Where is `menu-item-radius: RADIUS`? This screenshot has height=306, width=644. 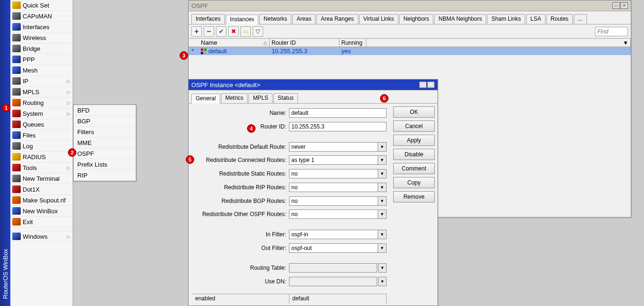
menu-item-radius: RADIUS is located at coordinates (41, 157).